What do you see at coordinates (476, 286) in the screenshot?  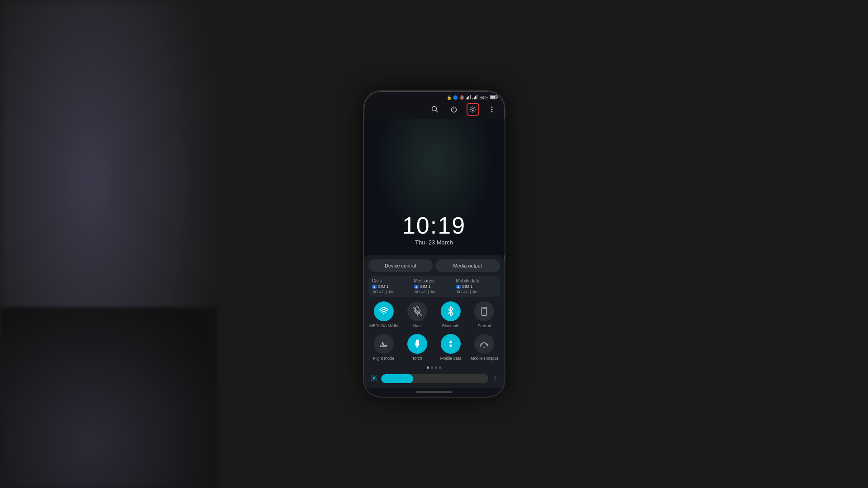 I see `mobiledata-sim: 1 SIM 1` at bounding box center [476, 286].